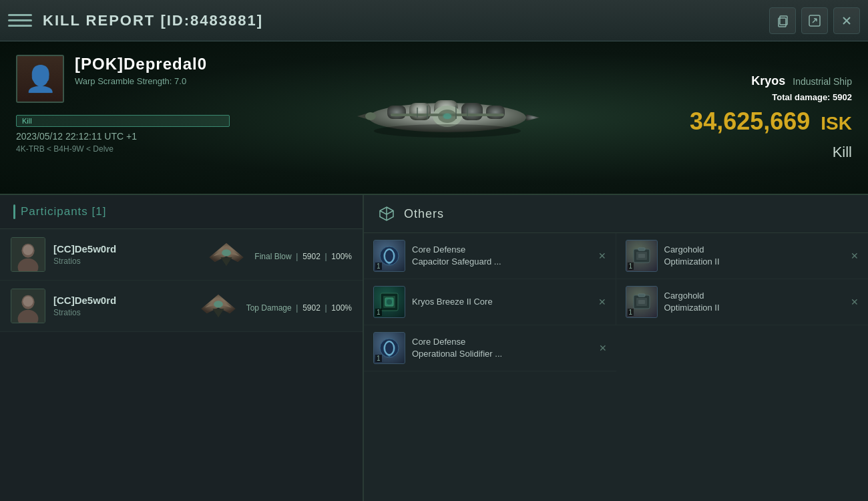  I want to click on item-name-0: Core DefenseCapacitor Safeguard ..., so click(502, 256).